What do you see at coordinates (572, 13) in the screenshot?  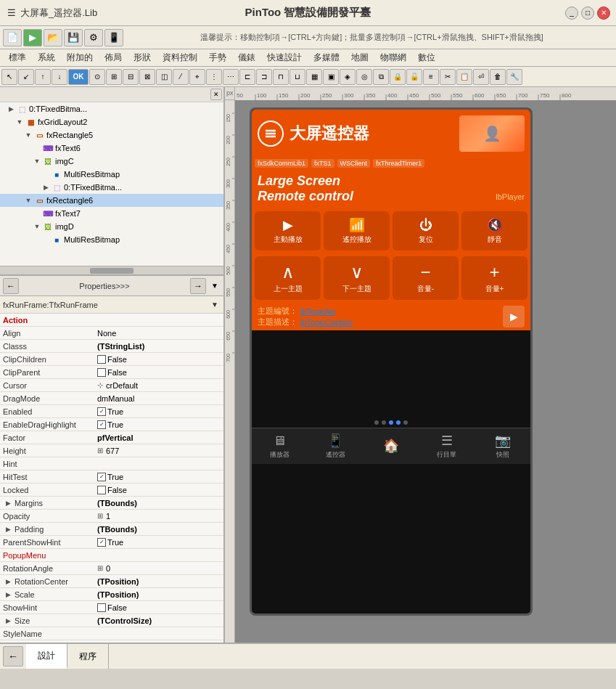 I see `minimize-button: _` at bounding box center [572, 13].